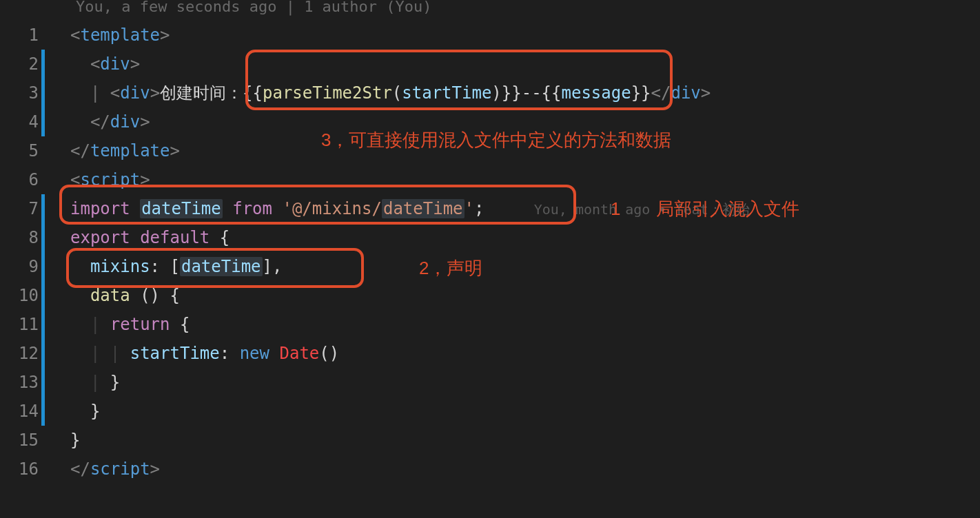 This screenshot has width=980, height=518. What do you see at coordinates (525, 324) in the screenshot?
I see `code-line: | return {` at bounding box center [525, 324].